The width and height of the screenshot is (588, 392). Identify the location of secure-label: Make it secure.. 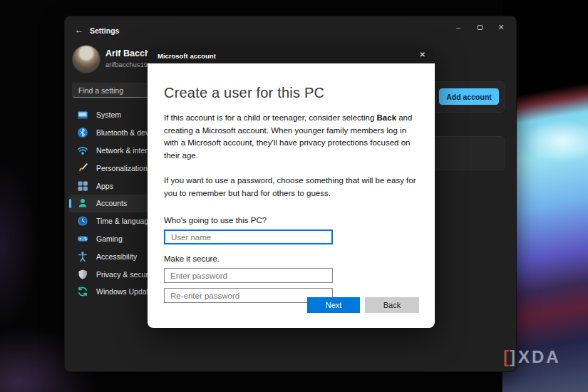
(291, 259).